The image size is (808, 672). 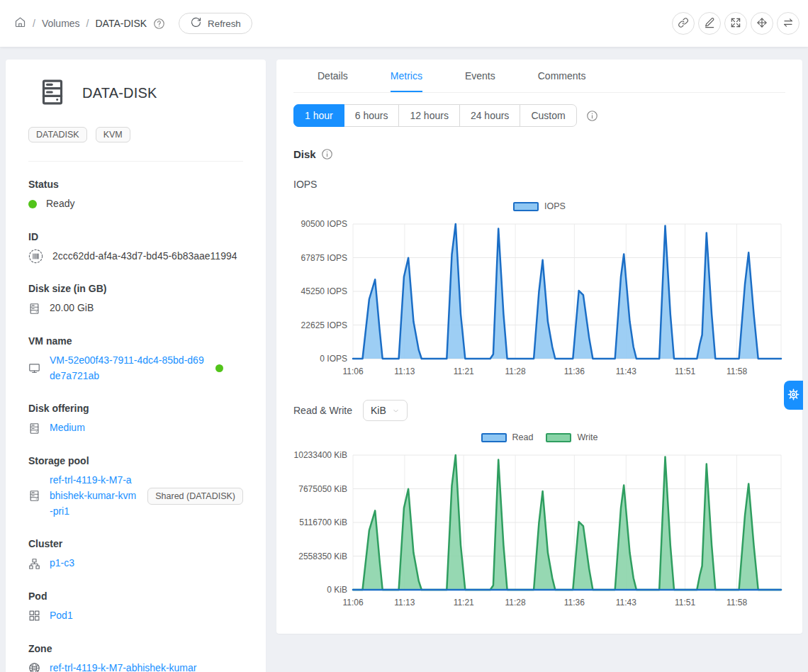 I want to click on unit-select: KiB, so click(x=386, y=410).